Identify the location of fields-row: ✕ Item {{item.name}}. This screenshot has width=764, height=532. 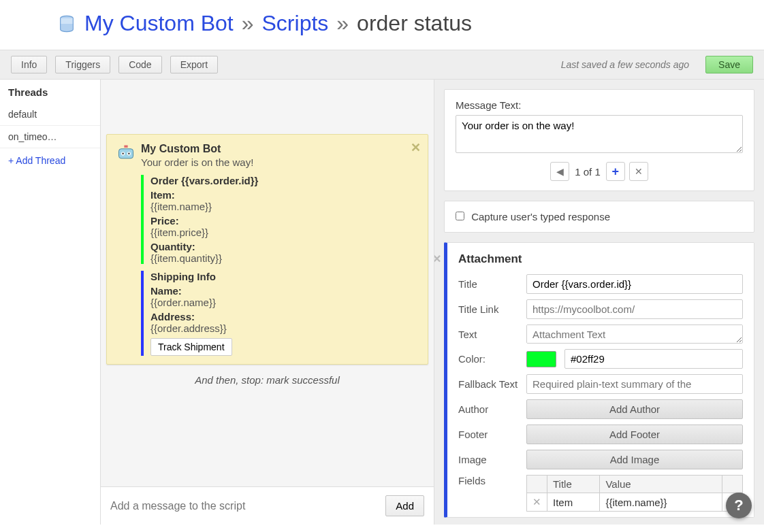
(635, 502).